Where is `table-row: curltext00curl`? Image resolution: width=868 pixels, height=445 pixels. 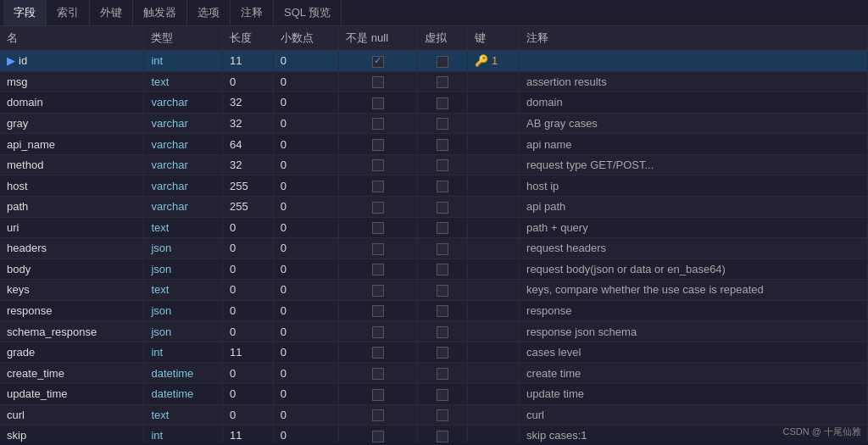 table-row: curltext00curl is located at coordinates (434, 415).